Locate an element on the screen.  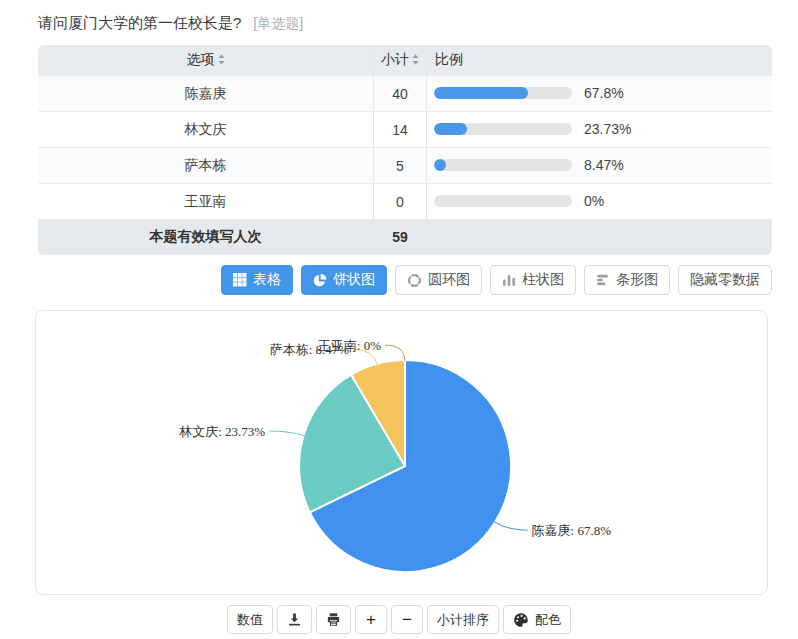
button-label: 柱状图 is located at coordinates (543, 280).